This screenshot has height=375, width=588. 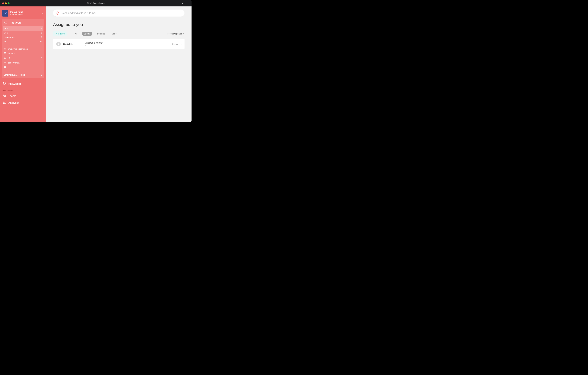 What do you see at coordinates (60, 34) in the screenshot?
I see `filters-button: Filters` at bounding box center [60, 34].